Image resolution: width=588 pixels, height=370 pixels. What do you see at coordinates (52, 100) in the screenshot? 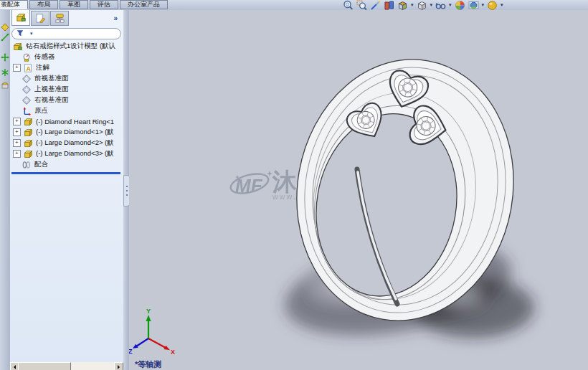
I see `tree-row-label: 右视基准面` at bounding box center [52, 100].